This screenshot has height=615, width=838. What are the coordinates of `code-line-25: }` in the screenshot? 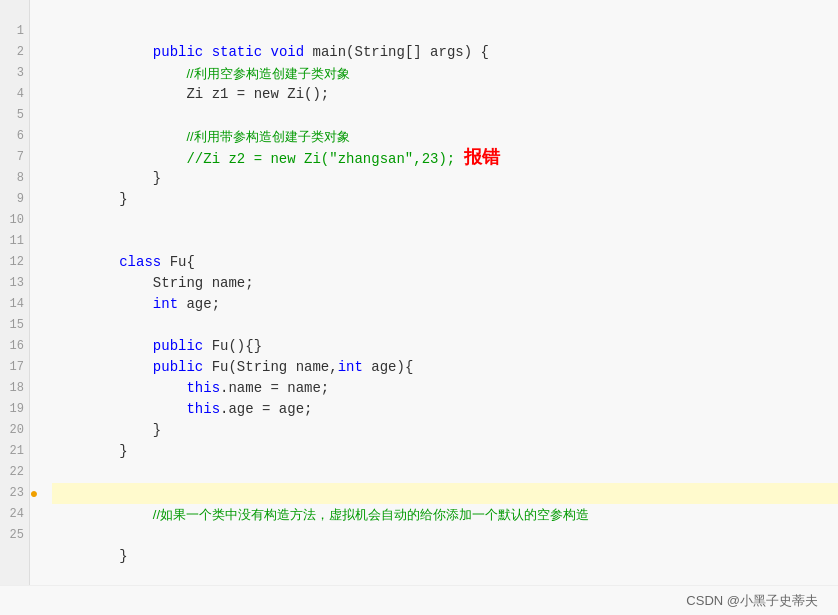 It's located at (445, 536).